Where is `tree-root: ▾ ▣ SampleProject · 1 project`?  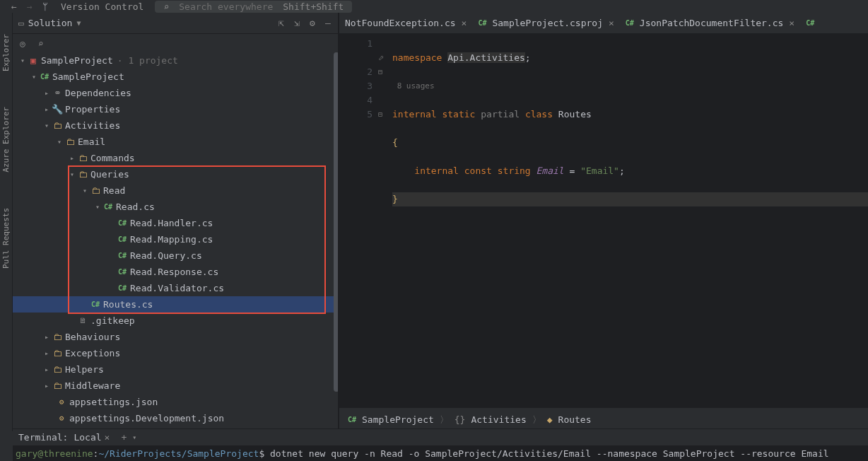
tree-root: ▾ ▣ SampleProject · 1 project is located at coordinates (176, 61).